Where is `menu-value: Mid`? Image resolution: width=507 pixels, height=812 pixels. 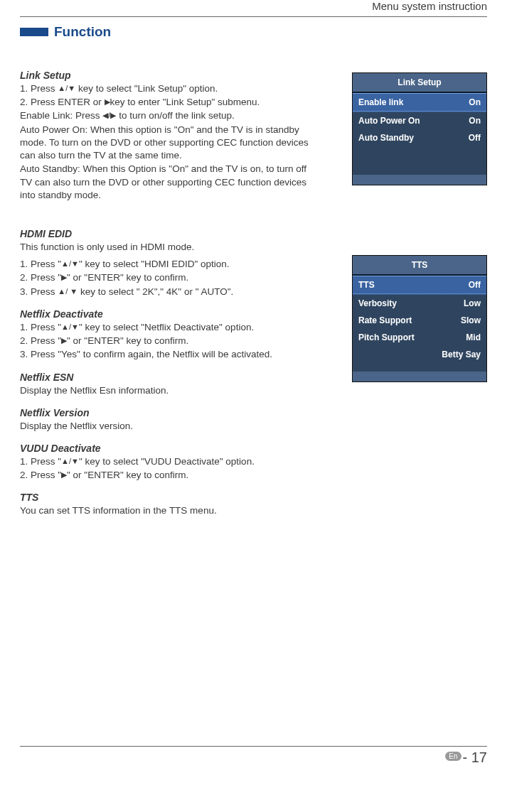 menu-value: Mid is located at coordinates (474, 337).